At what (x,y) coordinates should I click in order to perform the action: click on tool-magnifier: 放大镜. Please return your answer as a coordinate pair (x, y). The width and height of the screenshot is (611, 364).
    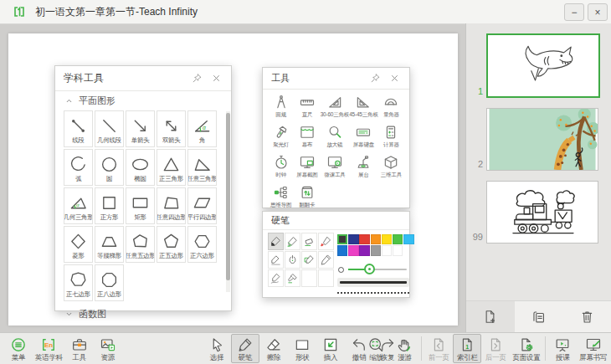
    Looking at the image, I should click on (335, 137).